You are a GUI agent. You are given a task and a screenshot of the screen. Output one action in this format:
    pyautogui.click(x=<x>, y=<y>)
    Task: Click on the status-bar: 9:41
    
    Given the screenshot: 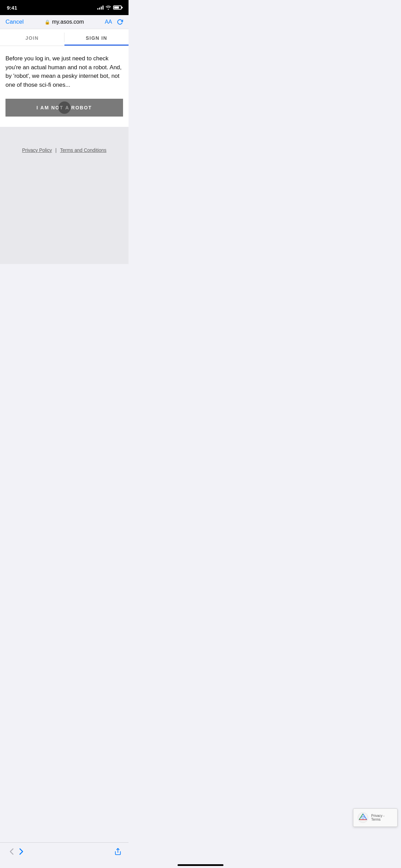 What is the action you would take?
    pyautogui.click(x=64, y=8)
    